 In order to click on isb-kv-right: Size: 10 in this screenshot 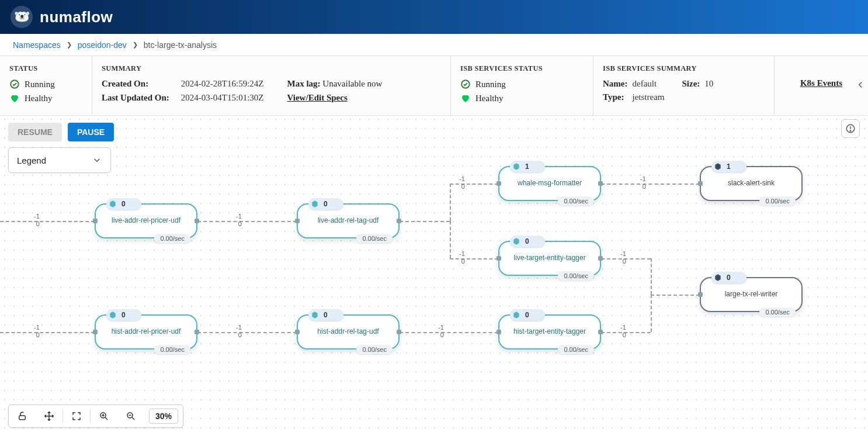, I will do `click(697, 91)`.